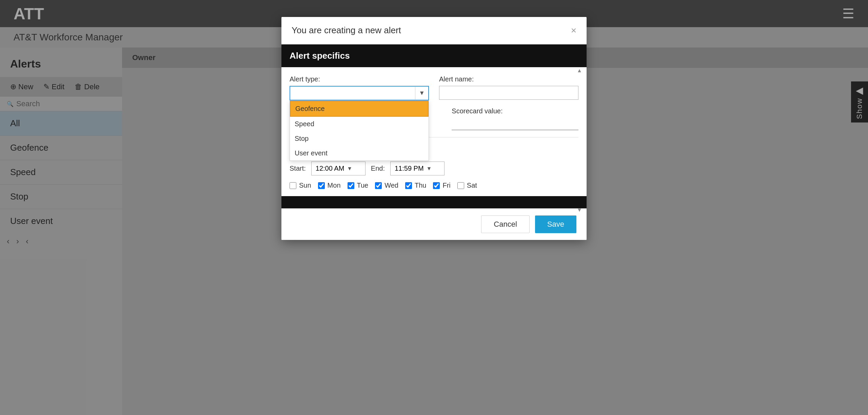 Image resolution: width=868 pixels, height=415 pixels. Describe the element at coordinates (556, 224) in the screenshot. I see `save-button: Save` at that location.